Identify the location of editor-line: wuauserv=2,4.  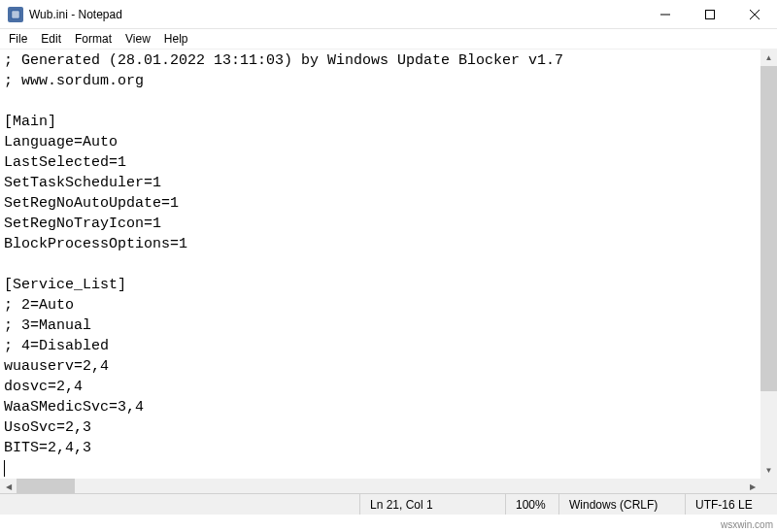
(388, 367).